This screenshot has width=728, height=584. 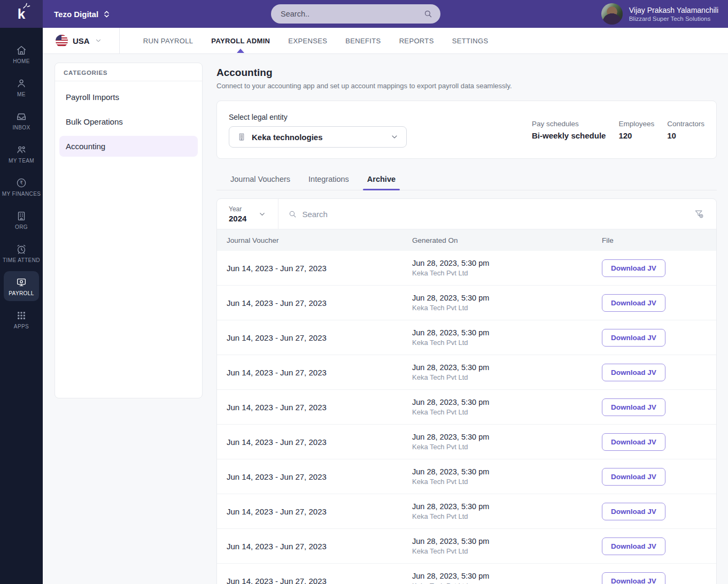 What do you see at coordinates (320, 241) in the screenshot?
I see `column-journal-voucher: Journal Voucher` at bounding box center [320, 241].